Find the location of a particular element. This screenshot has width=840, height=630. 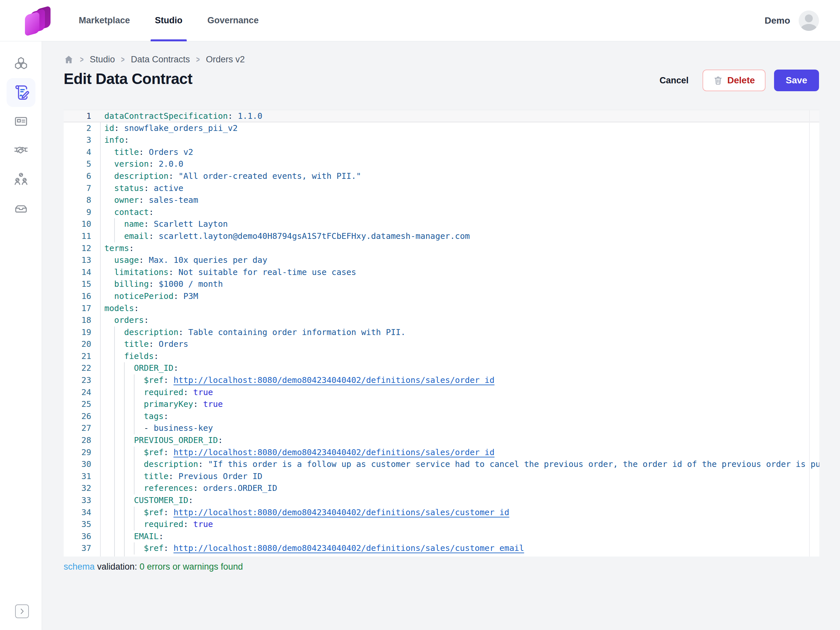

code-line: 7status: active is located at coordinates (442, 188).